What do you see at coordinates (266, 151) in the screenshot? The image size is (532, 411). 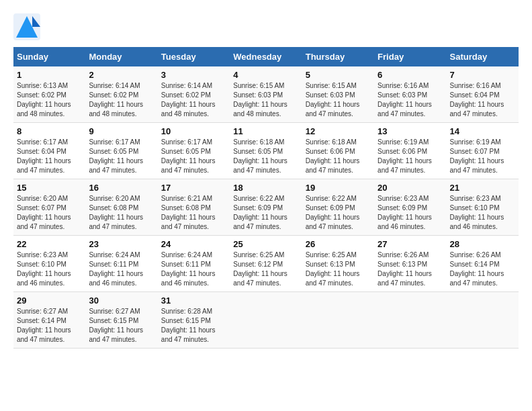 I see `calendar-week-row: 8Sunrise: 6:17 AM Sunset: 6:04 PM Daylig…` at bounding box center [266, 151].